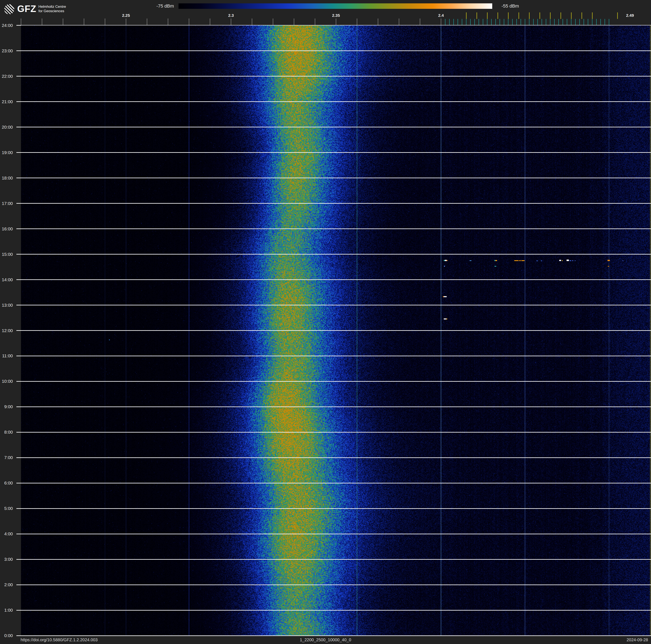 The image size is (651, 644). I want to click on date-label: 2024-09-28, so click(638, 640).